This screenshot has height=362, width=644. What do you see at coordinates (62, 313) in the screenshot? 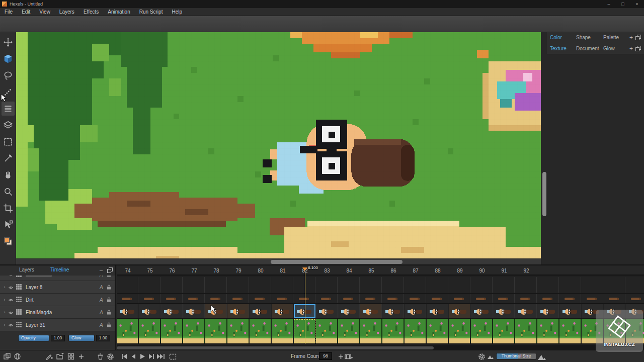
I see `layer-name: FinalMagda` at bounding box center [62, 313].